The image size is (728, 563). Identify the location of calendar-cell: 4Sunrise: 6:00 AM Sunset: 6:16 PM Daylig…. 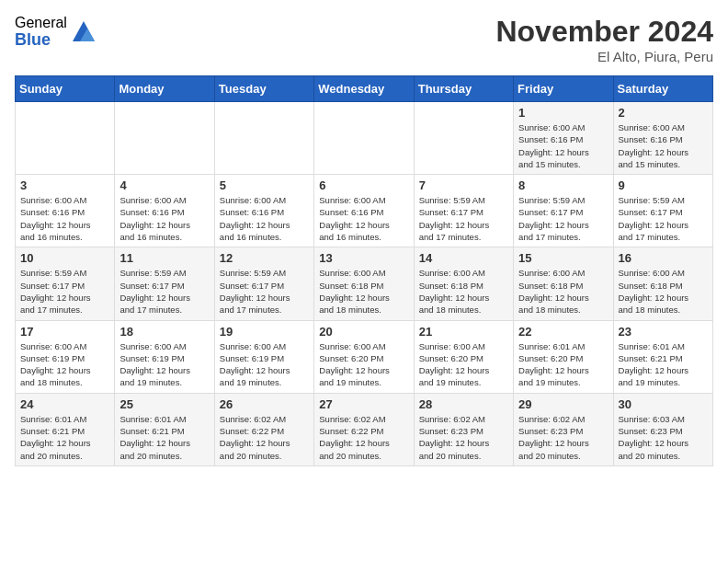
(165, 212).